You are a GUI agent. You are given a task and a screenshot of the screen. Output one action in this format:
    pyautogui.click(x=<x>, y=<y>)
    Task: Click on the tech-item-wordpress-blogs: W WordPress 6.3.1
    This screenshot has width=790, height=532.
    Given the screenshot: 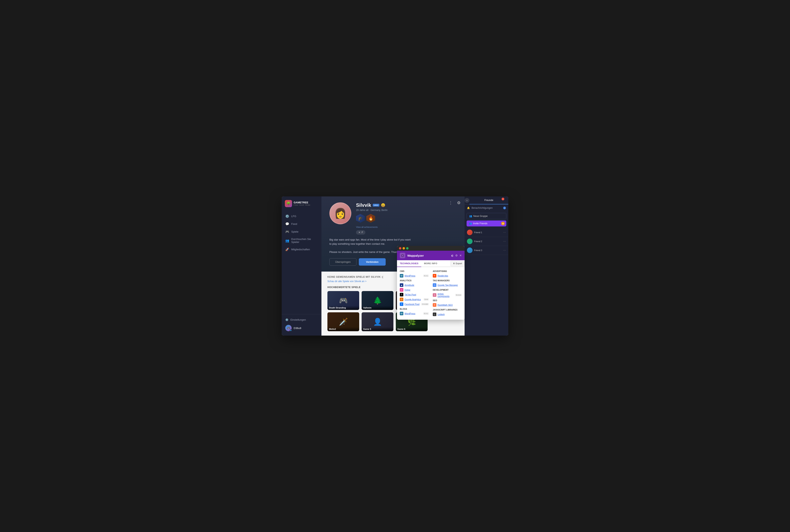 What is the action you would take?
    pyautogui.click(x=415, y=314)
    